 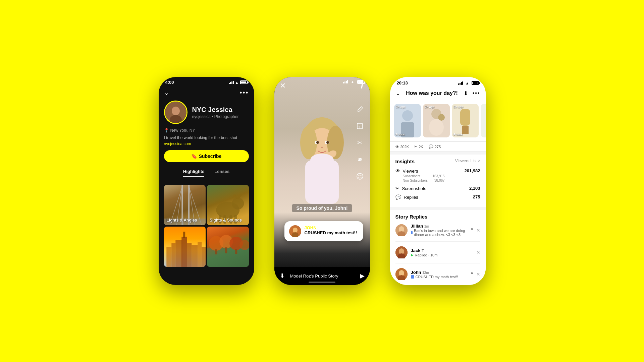 What do you see at coordinates (166, 93) in the screenshot?
I see `back-chevron: ⌄` at bounding box center [166, 93].